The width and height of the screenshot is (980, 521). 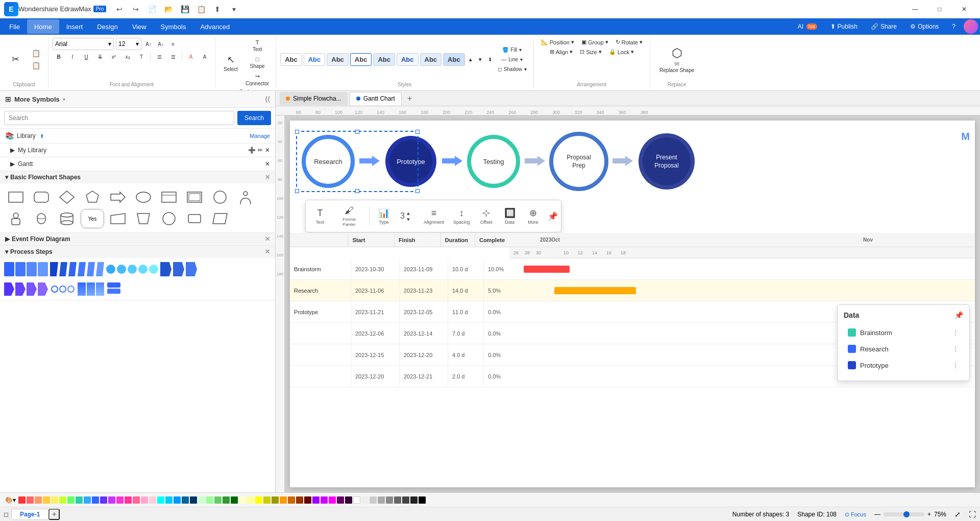 I want to click on prototype-node: Prototype, so click(x=411, y=161).